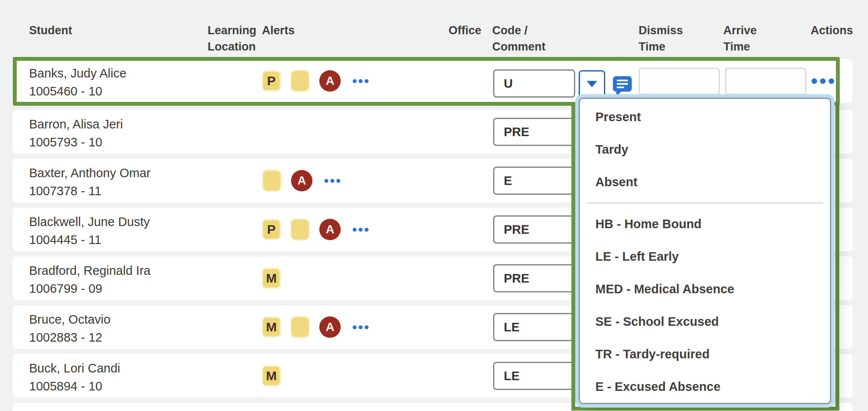 Image resolution: width=868 pixels, height=411 pixels. I want to click on column-header-alerts: Alerts, so click(278, 30).